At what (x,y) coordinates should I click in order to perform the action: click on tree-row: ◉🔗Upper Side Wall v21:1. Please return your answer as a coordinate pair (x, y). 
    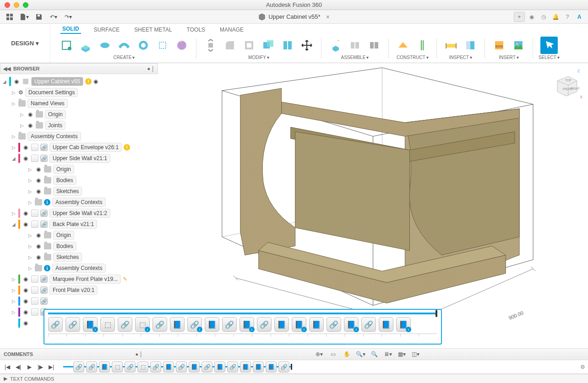
    Looking at the image, I should click on (79, 158).